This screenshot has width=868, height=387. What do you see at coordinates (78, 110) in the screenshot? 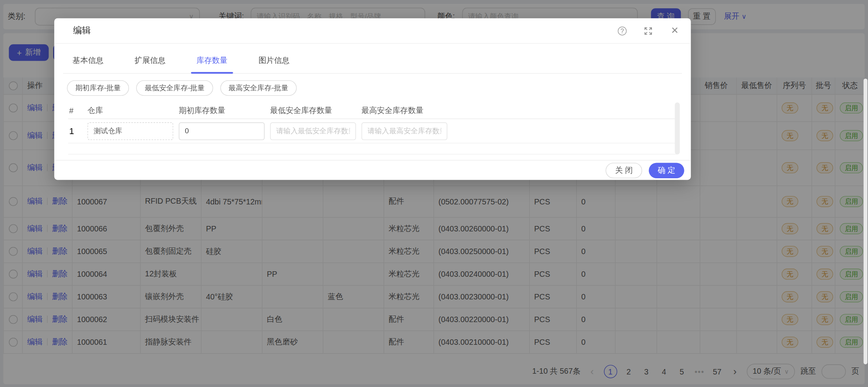
I see `stock-col-index: #` at bounding box center [78, 110].